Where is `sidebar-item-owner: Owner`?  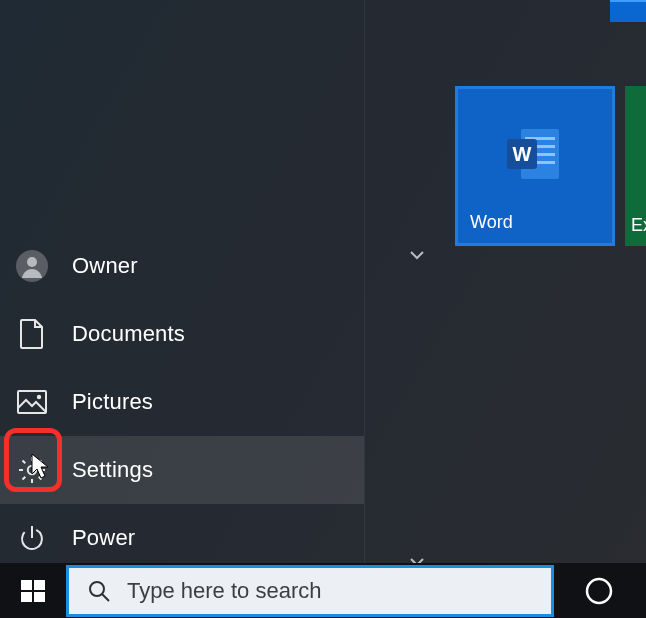 sidebar-item-owner: Owner is located at coordinates (182, 266).